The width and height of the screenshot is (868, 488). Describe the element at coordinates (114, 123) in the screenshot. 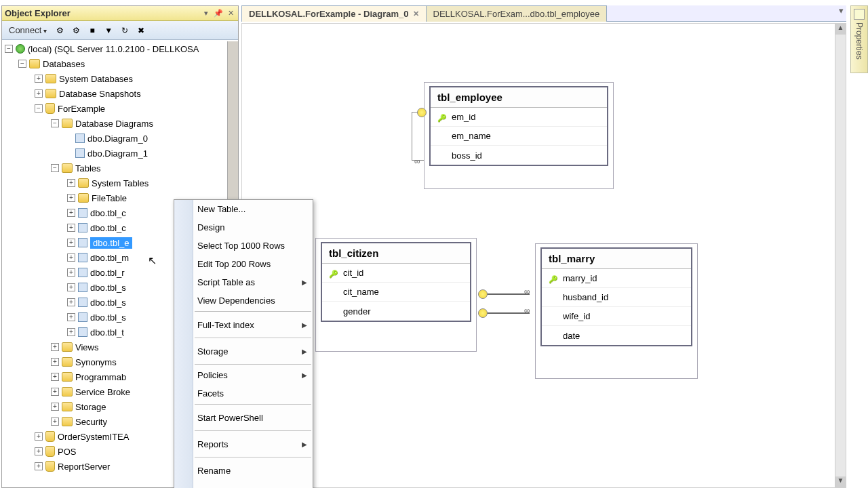

I see `db-diagrams-label: Database Diagrams` at that location.